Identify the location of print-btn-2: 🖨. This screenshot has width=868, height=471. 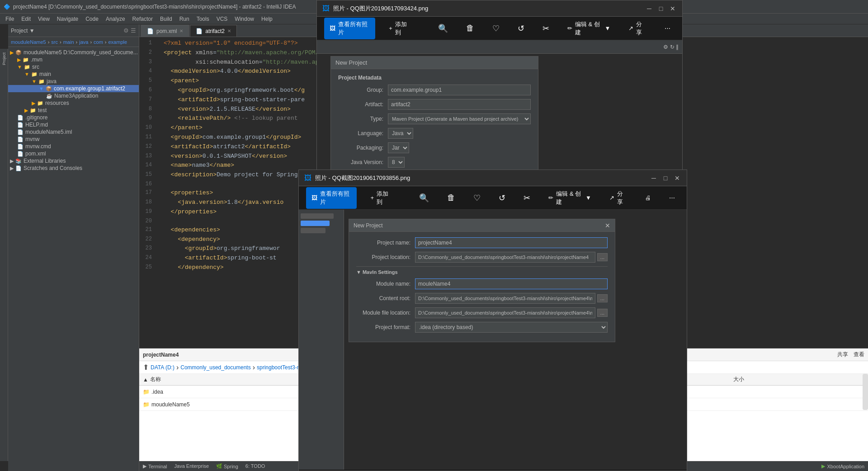
(648, 198).